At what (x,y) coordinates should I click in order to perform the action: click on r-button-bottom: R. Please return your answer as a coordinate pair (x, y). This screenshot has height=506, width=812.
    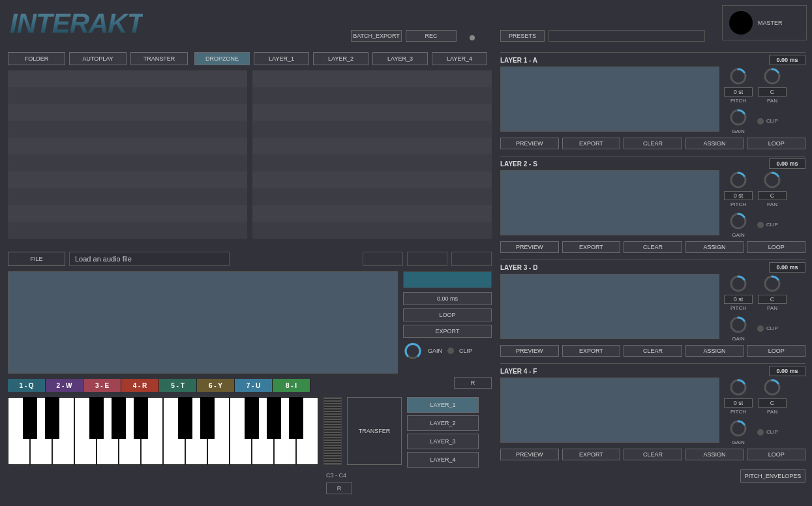
    Looking at the image, I should click on (339, 488).